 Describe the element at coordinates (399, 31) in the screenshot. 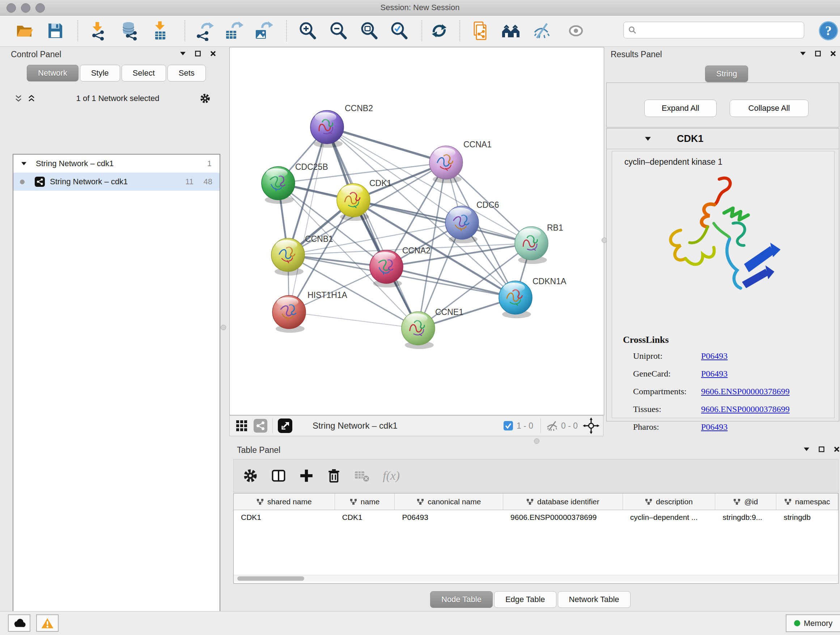

I see `zoom-selected-icon` at that location.